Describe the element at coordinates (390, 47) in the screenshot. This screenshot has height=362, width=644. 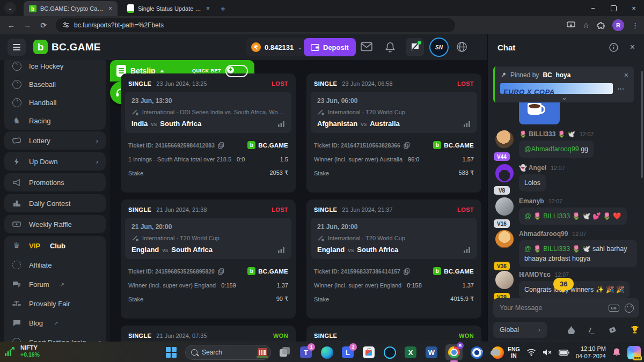
I see `bell-icon` at that location.